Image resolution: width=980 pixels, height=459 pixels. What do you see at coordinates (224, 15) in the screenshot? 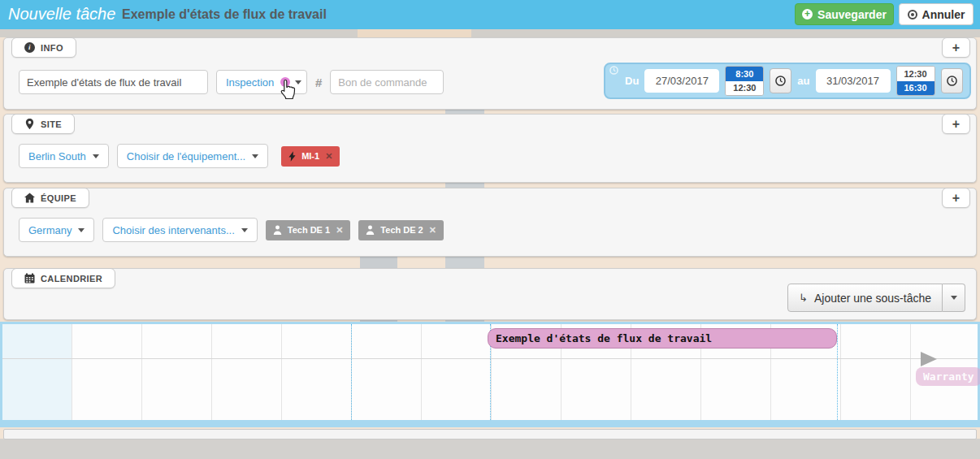
I see `page-title: Exemple d'états de flux de travail` at bounding box center [224, 15].